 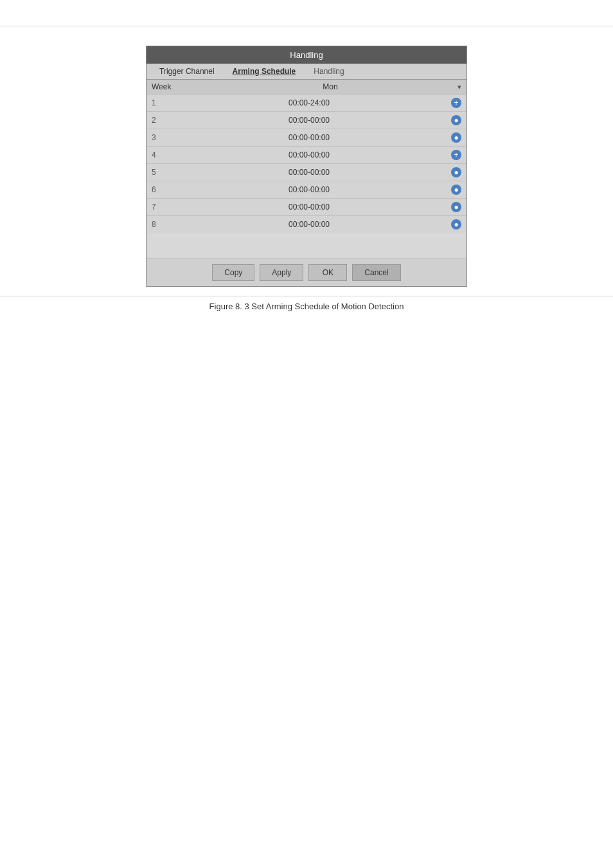 I want to click on add-btn-cell-6: ●, so click(x=456, y=190).